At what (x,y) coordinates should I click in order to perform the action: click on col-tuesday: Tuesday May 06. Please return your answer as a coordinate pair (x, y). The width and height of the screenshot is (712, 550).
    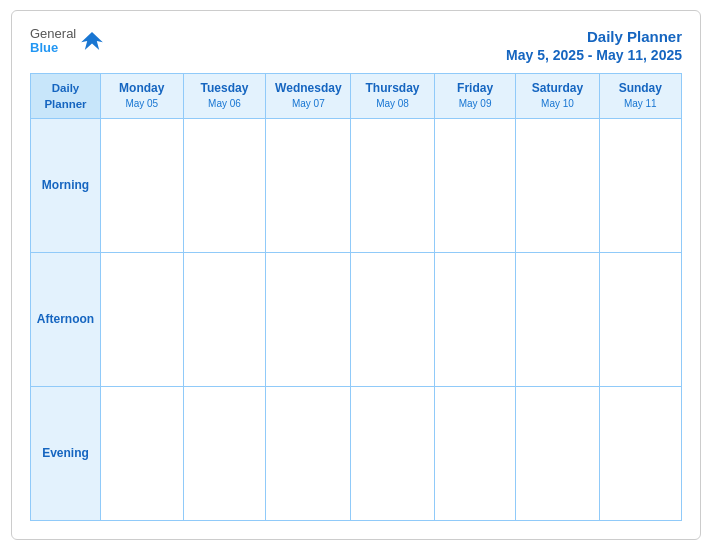
    Looking at the image, I should click on (224, 96).